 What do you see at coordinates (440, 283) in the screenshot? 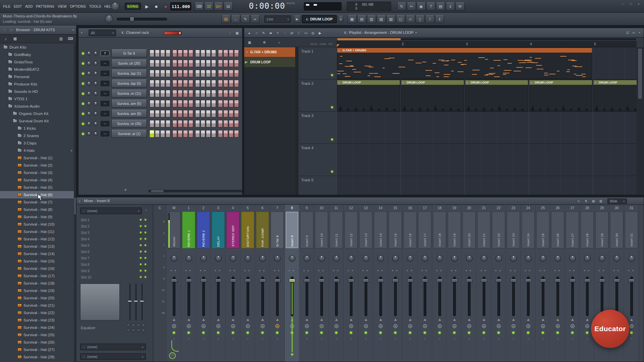
I see `mixer-strip-18: 18Insert 18◂ ▸` at bounding box center [440, 283].